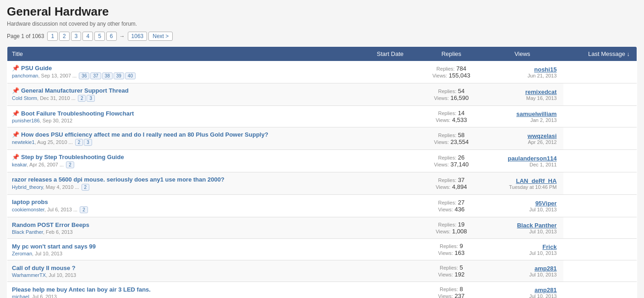 The width and height of the screenshot is (644, 298). I want to click on thread-title-link: laptop probs, so click(30, 202).